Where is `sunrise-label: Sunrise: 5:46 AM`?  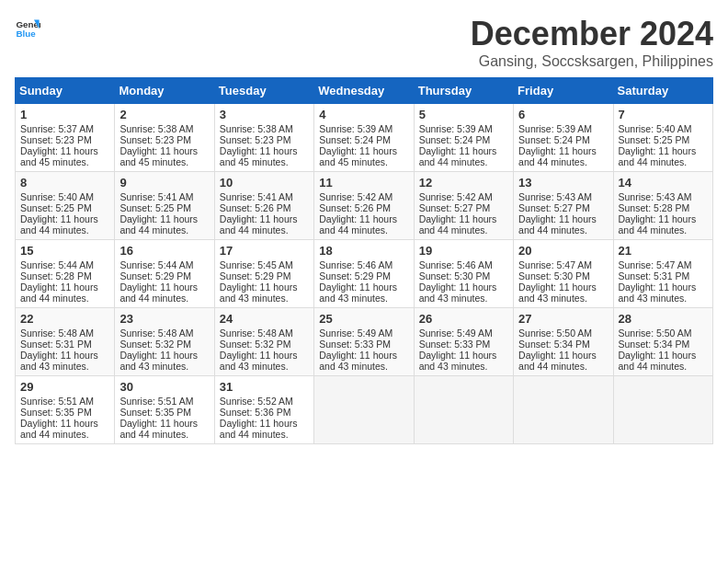
sunrise-label: Sunrise: 5:46 AM is located at coordinates (456, 265).